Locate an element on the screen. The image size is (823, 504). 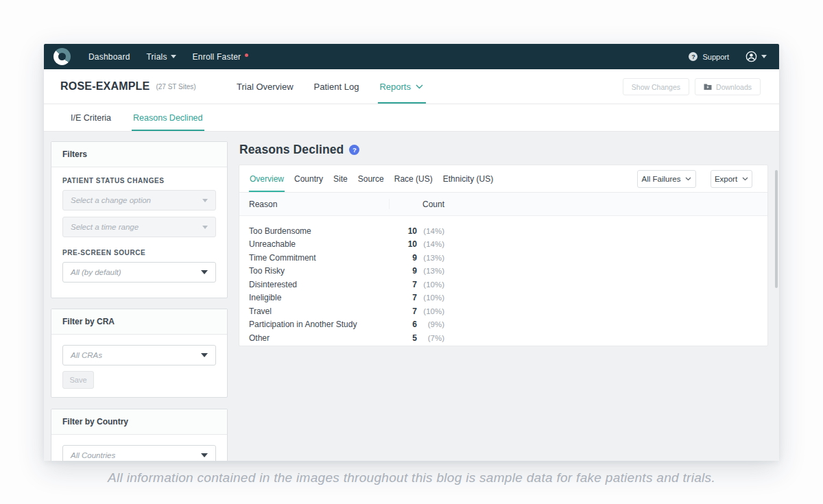
cra-panel-body: All CRAs Save is located at coordinates (139, 368).